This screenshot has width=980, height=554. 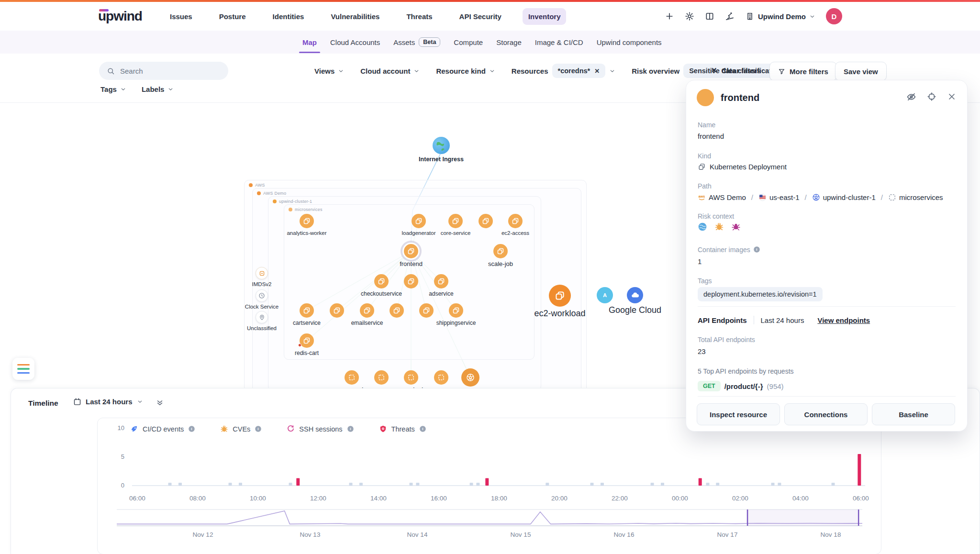 What do you see at coordinates (719, 228) in the screenshot?
I see `vulnerability-icon` at bounding box center [719, 228].